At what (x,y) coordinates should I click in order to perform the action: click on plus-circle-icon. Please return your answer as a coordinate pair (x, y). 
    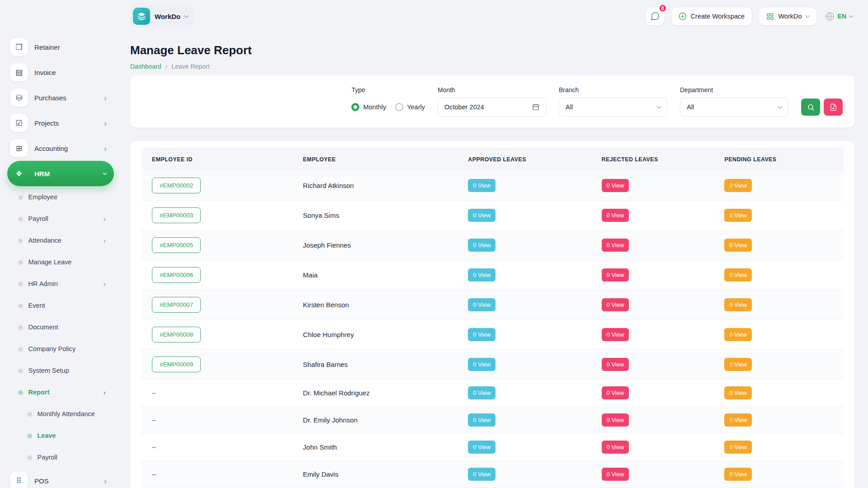
    Looking at the image, I should click on (683, 16).